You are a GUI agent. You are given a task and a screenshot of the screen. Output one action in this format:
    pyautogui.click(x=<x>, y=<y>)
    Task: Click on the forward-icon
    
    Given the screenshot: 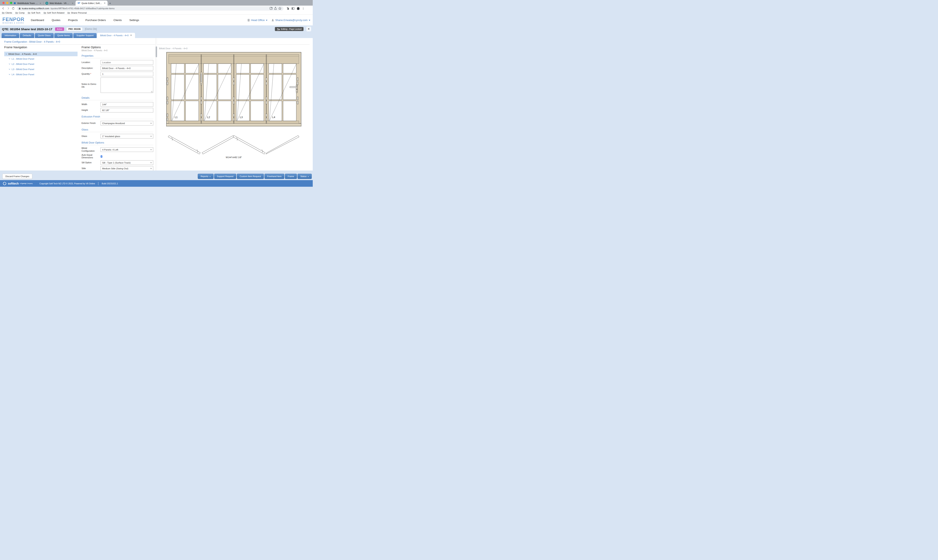 What is the action you would take?
    pyautogui.click(x=8, y=8)
    